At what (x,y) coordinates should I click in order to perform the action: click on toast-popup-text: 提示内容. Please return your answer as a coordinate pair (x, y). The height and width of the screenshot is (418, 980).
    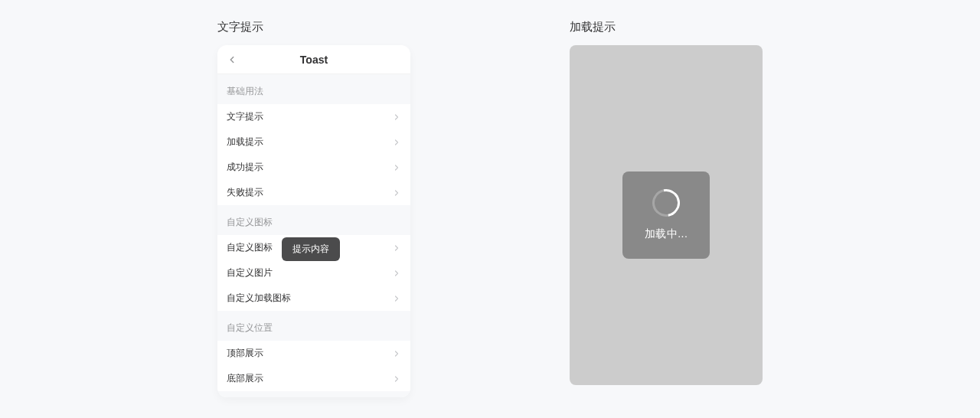
    Looking at the image, I should click on (311, 250).